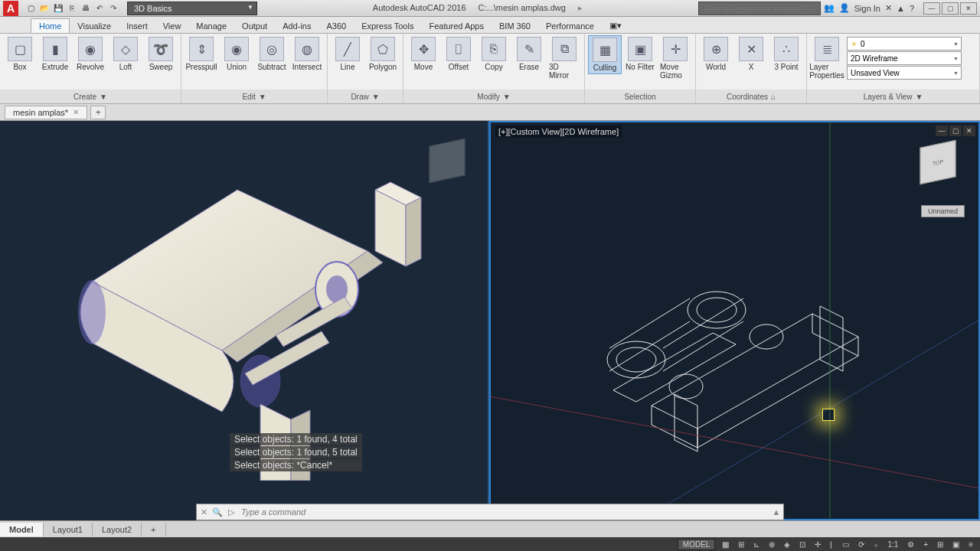 The height and width of the screenshot is (551, 980). I want to click on qat-print-icon: 🖶, so click(86, 8).